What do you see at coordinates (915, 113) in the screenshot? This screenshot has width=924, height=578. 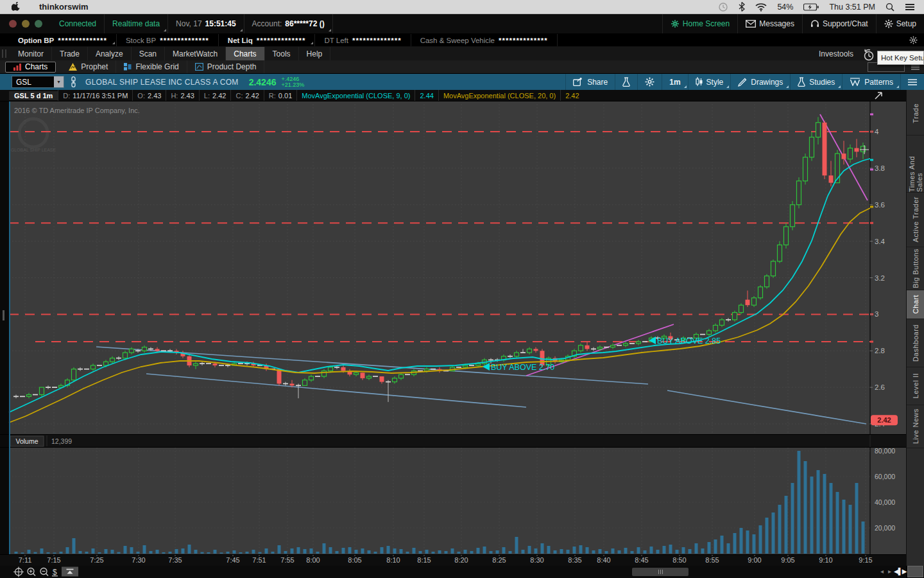 I see `sidebar-tab-trade: Trade` at bounding box center [915, 113].